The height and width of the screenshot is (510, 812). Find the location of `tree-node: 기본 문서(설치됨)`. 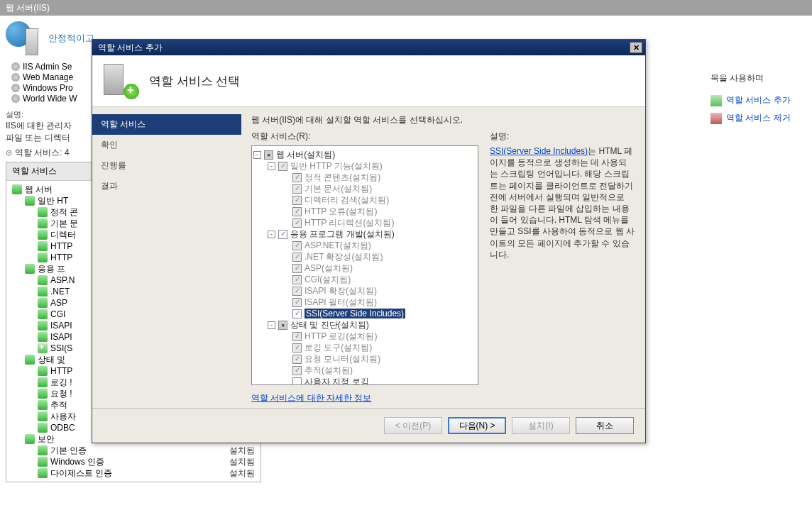

tree-node: 기본 문서(설치됨) is located at coordinates (365, 189).